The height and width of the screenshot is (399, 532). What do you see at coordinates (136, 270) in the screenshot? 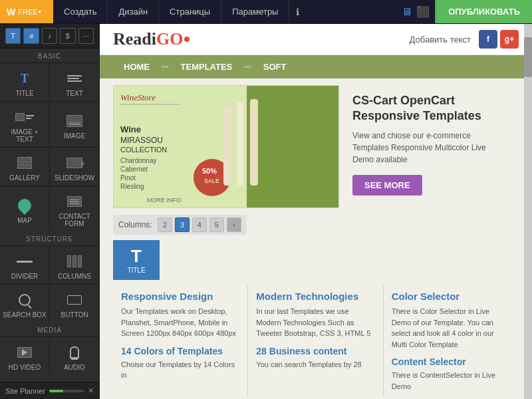
I see `title-block-label: TITLE` at bounding box center [136, 270].